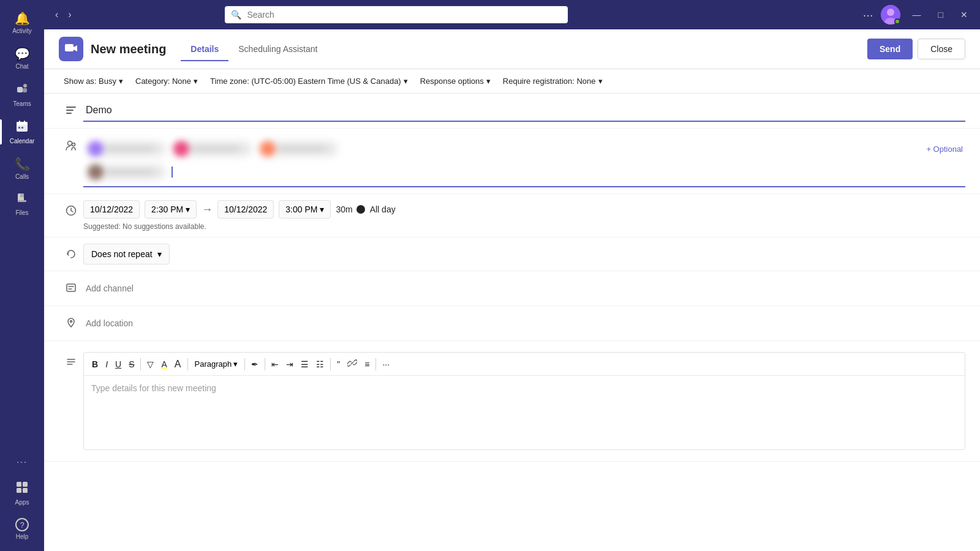  What do you see at coordinates (600, 81) in the screenshot?
I see `registration-chevron: ▾` at bounding box center [600, 81].